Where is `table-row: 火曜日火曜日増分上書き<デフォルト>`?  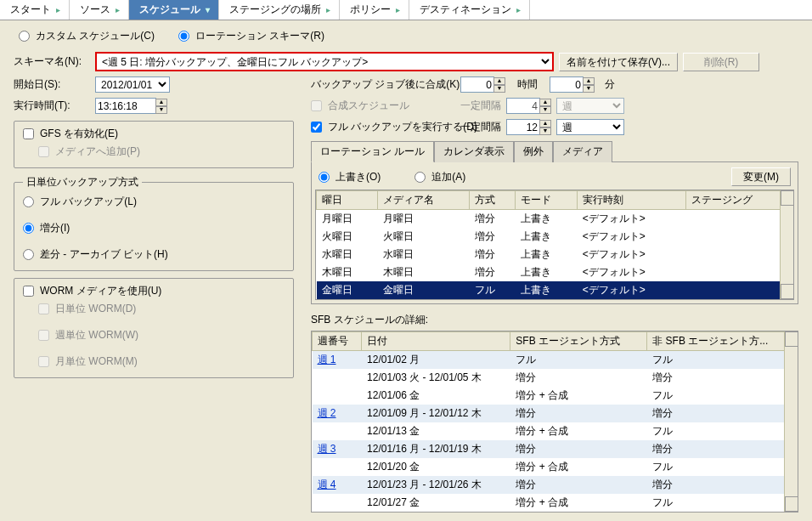
table-row: 火曜日火曜日増分上書き<デフォルト> is located at coordinates (555, 236).